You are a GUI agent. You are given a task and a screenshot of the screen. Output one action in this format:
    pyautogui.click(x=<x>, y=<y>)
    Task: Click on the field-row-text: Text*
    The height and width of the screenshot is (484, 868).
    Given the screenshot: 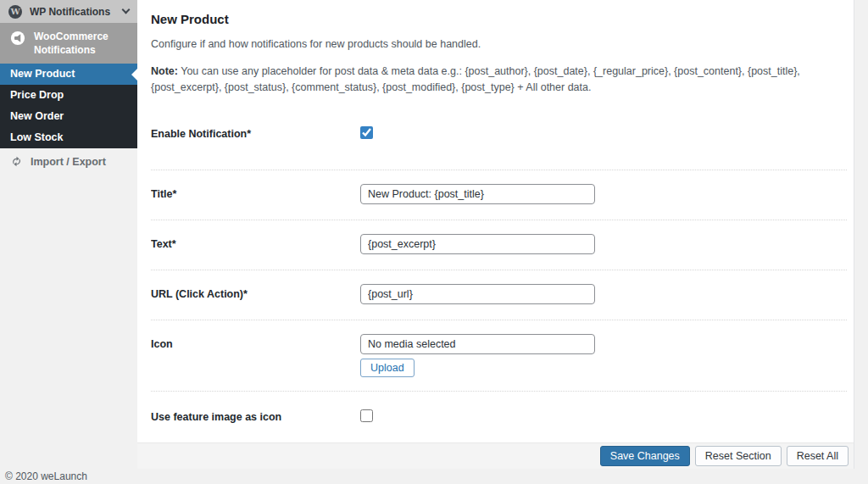 What is the action you would take?
    pyautogui.click(x=498, y=244)
    